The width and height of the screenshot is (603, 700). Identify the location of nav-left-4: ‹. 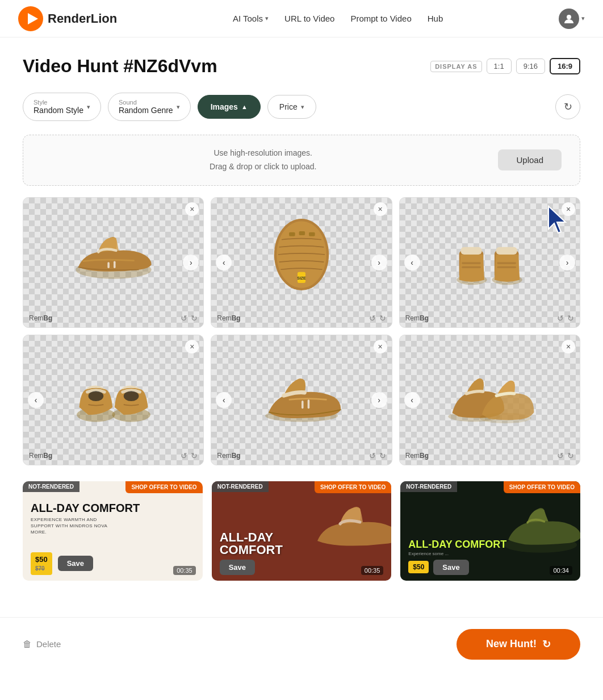
(36, 400).